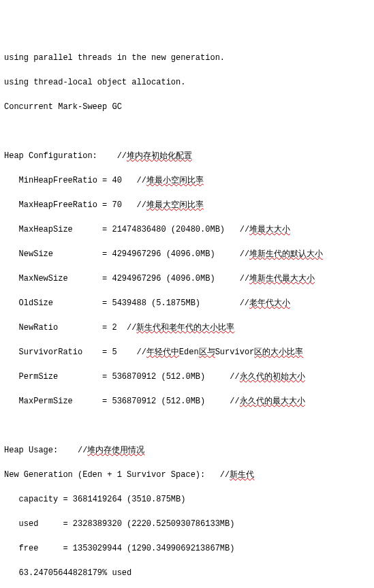 Image resolution: width=374 pixels, height=588 pixels. I want to click on config-row: SurvivorRatio = 5 //年轻代中Eden区与Survivor区的…, so click(187, 352).